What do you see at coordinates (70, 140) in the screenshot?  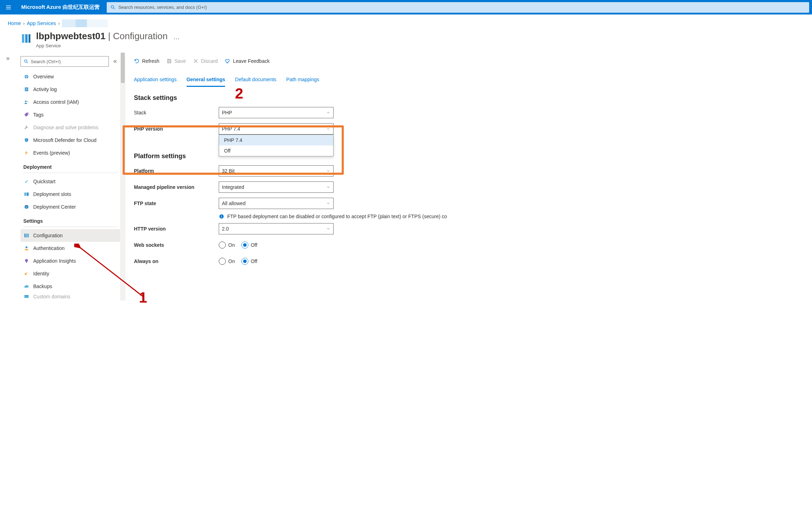 I see `sidebar-item-defender: Microsoft Defender for Cloud` at bounding box center [70, 140].